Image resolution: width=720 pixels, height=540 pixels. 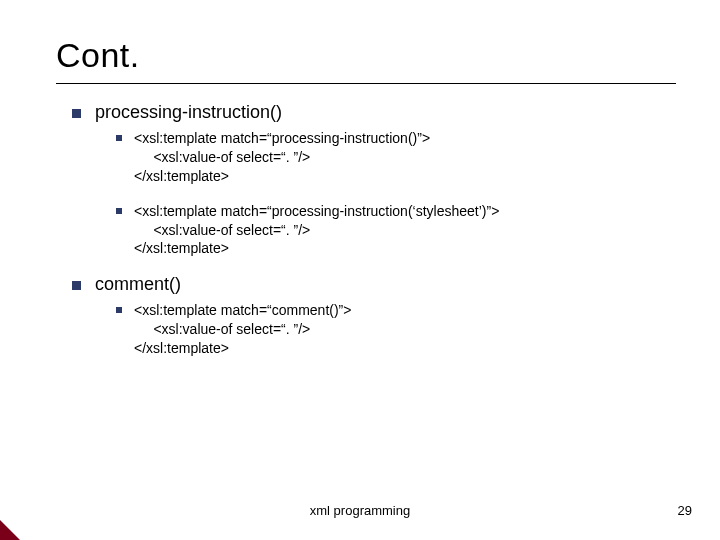 What do you see at coordinates (10, 530) in the screenshot?
I see `corner-decoration-icon` at bounding box center [10, 530].